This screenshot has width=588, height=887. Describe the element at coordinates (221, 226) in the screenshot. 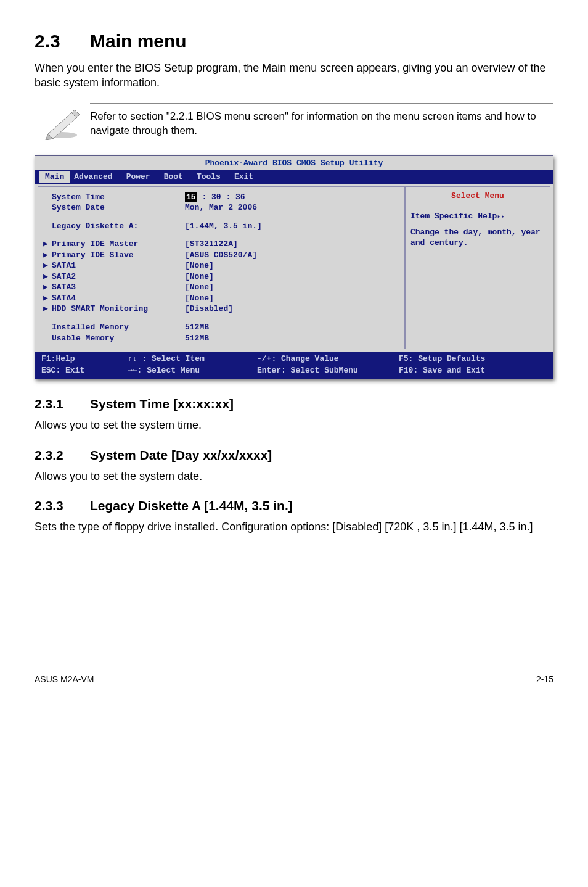

I see `bios-row: Legacy Diskette A:[1.44M, 3.5 in.]` at that location.